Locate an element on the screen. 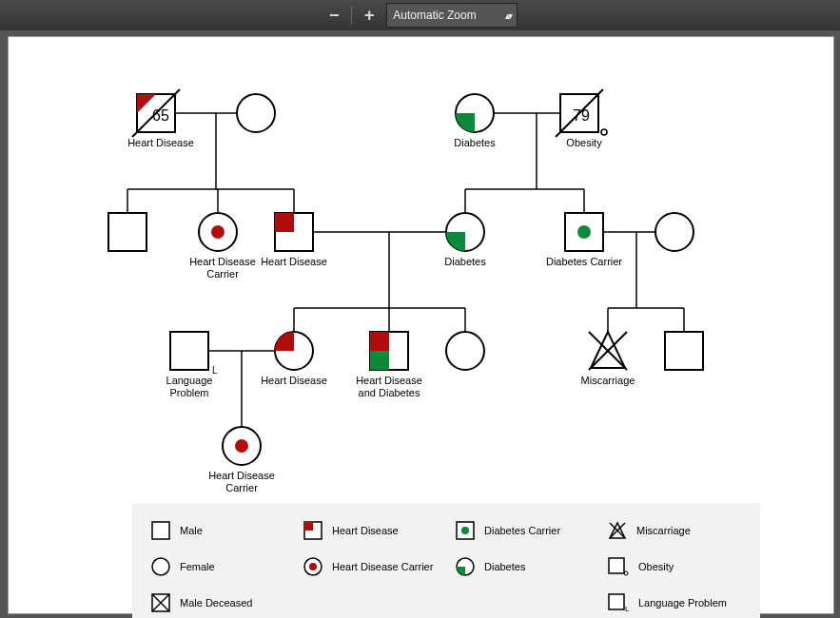 The height and width of the screenshot is (618, 840). legend-male-label: Male is located at coordinates (191, 531).